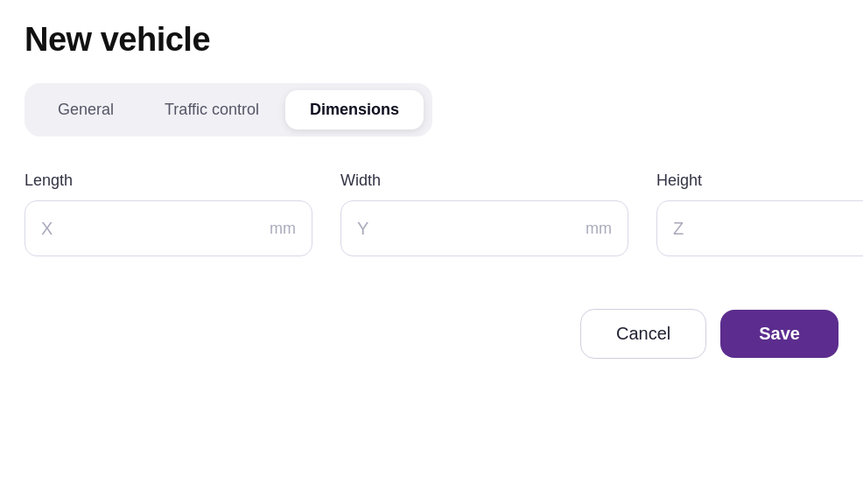 The height and width of the screenshot is (504, 863). I want to click on width-field-group: Width mm, so click(485, 214).